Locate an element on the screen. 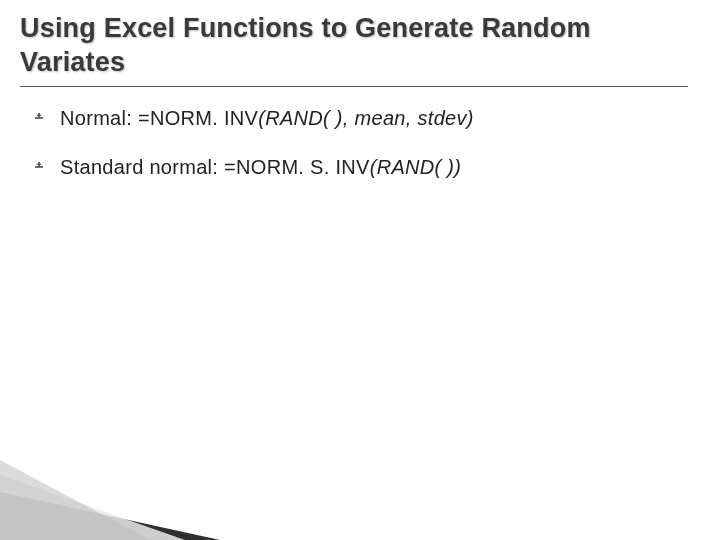  corner-decoration is located at coordinates (110, 485).